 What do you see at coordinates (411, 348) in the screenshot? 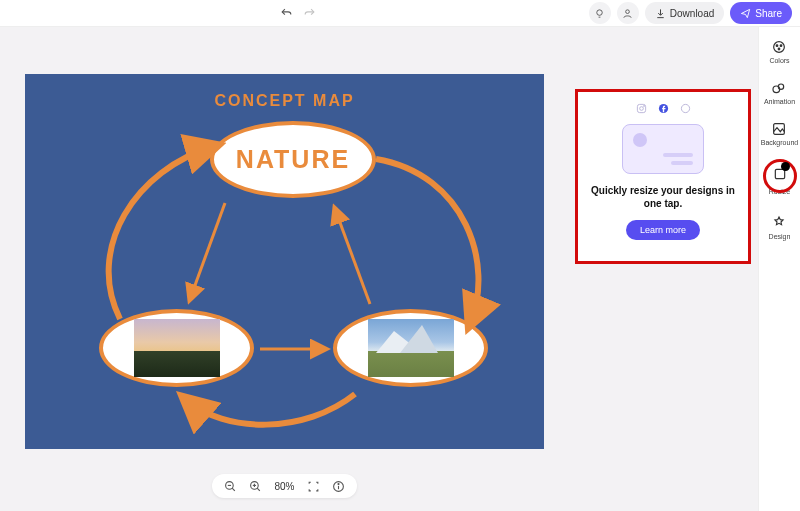
I see `node-right-image` at bounding box center [411, 348].